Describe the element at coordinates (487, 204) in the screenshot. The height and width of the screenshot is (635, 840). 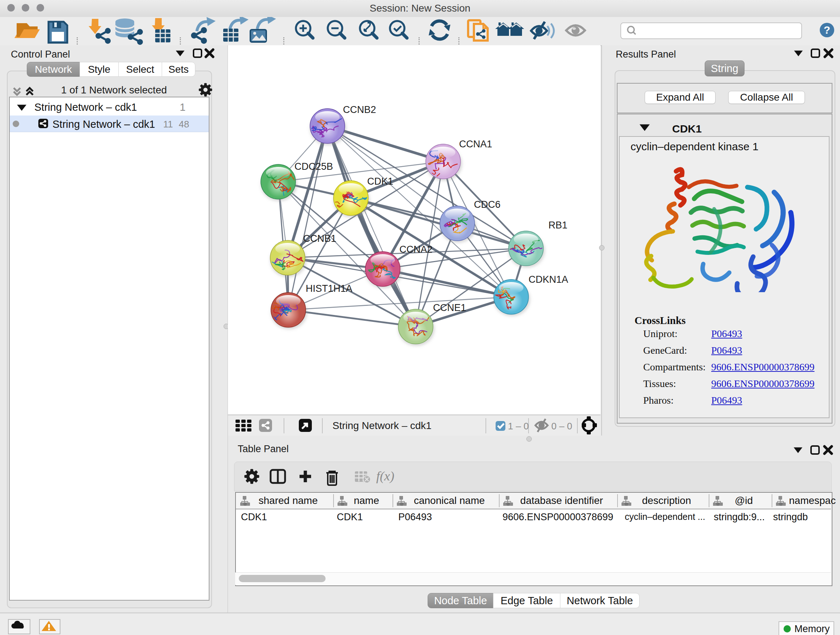
I see `svg-text: CDC6` at that location.